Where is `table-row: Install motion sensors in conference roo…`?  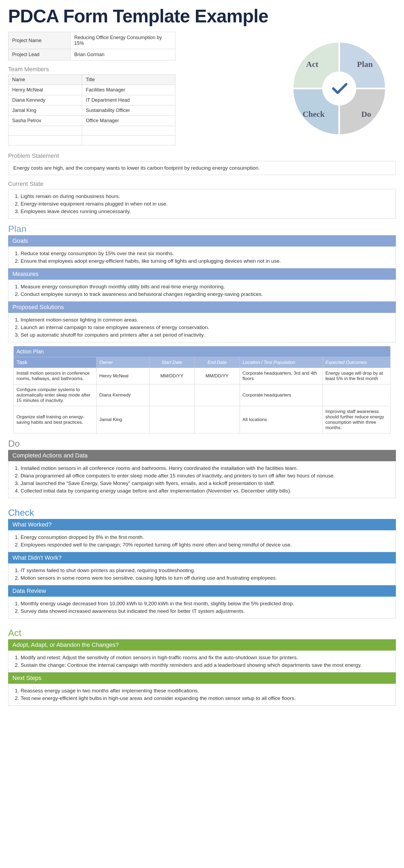
table-row: Install motion sensors in conference roo… is located at coordinates (202, 376).